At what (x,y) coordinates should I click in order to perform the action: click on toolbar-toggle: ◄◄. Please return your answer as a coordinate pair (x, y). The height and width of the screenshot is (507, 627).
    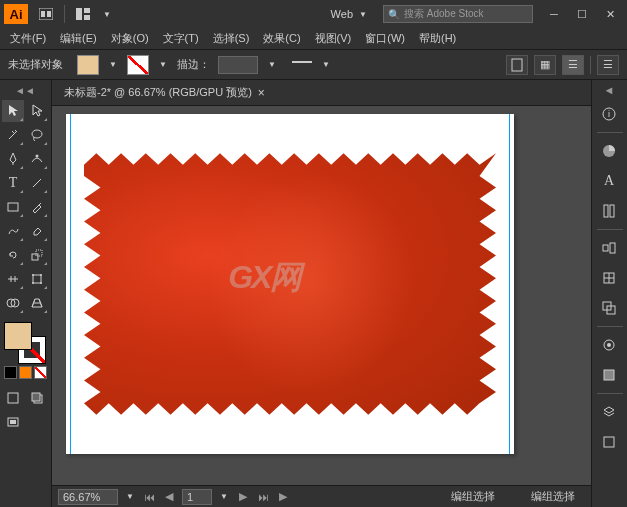
    Looking at the image, I should click on (25, 90).